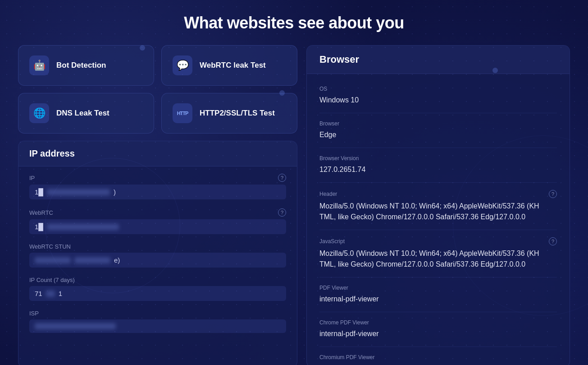 The image size is (588, 365). Describe the element at coordinates (158, 321) in the screenshot. I see `isp-field: ISP` at that location.